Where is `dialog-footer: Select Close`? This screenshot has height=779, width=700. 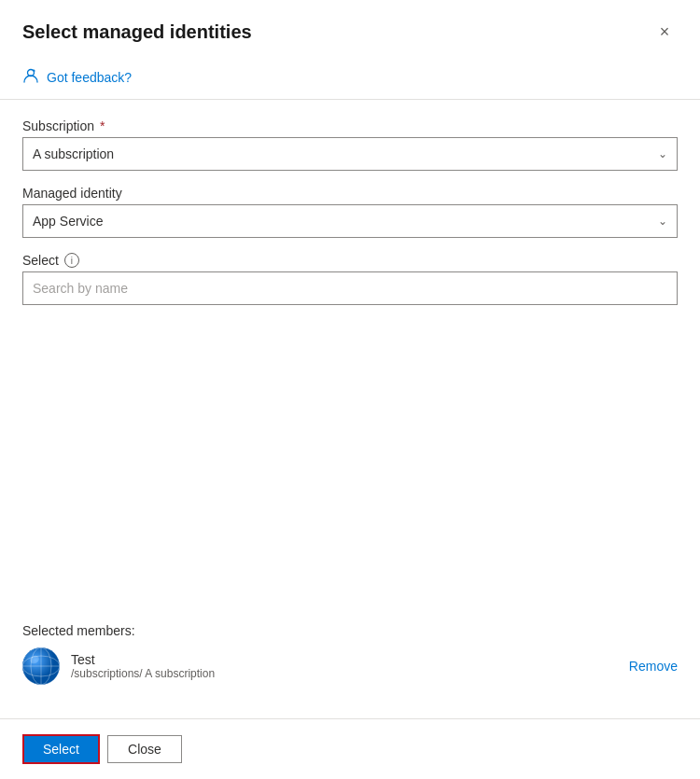
dialog-footer: Select Close is located at coordinates (350, 748).